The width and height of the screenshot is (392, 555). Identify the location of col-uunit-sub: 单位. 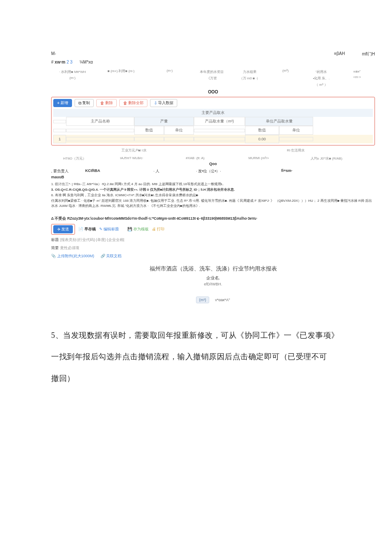
(296, 131).